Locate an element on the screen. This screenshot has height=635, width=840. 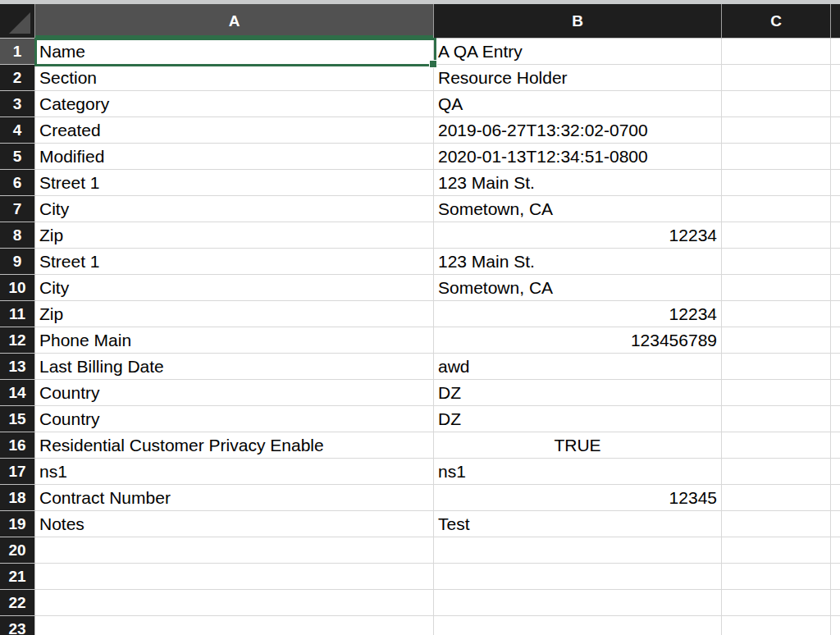
cell-C15 is located at coordinates (776, 419).